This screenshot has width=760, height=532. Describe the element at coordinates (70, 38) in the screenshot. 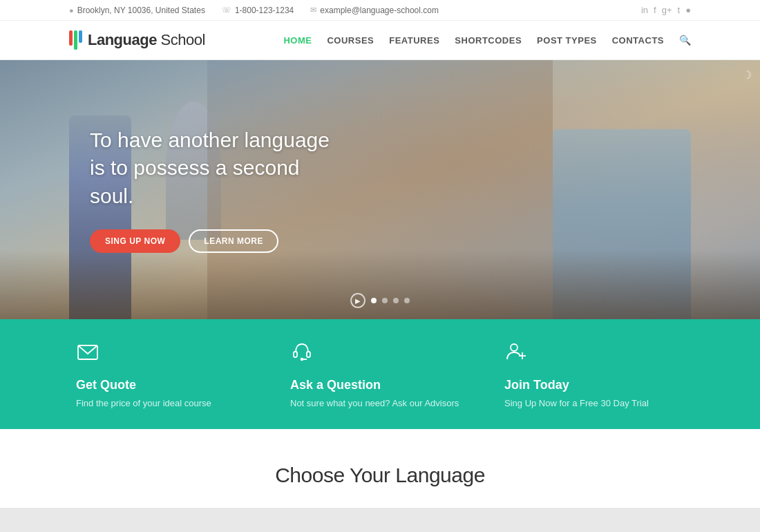

I see `logo-bar-red` at that location.